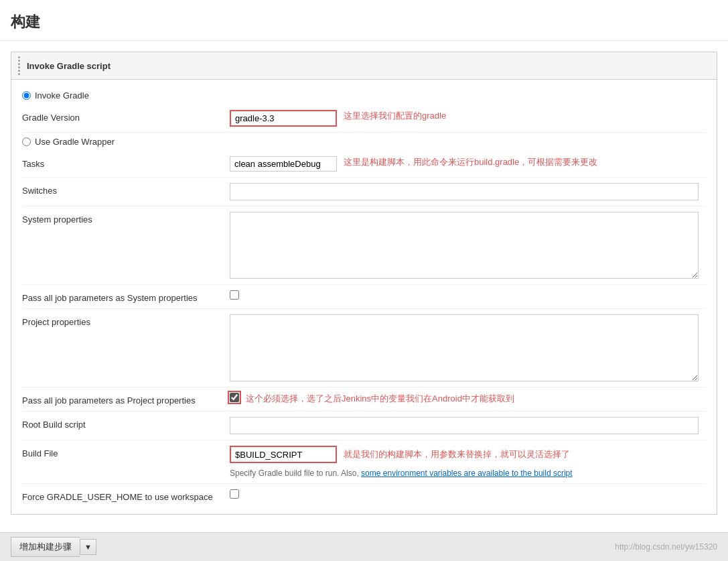 Image resolution: width=728 pixels, height=561 pixels. Describe the element at coordinates (467, 473) in the screenshot. I see `build-file-link: some environment variables are available…` at that location.